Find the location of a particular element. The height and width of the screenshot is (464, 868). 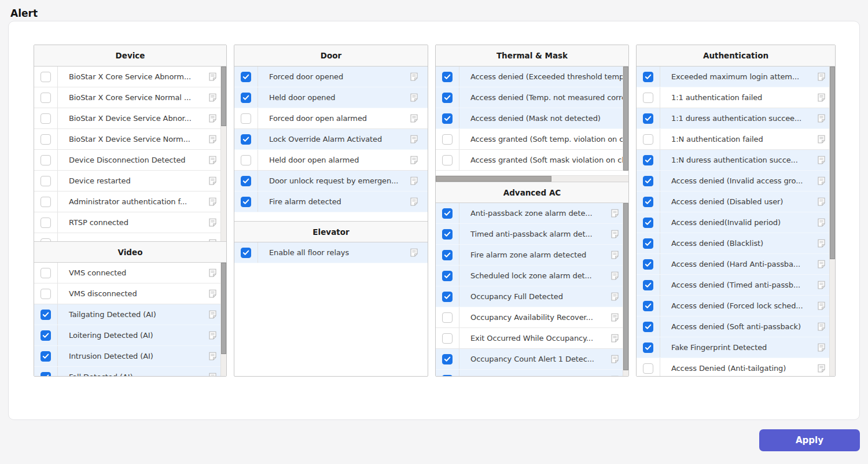

alert-item-row: Loitering Detected (AI) is located at coordinates (130, 336).